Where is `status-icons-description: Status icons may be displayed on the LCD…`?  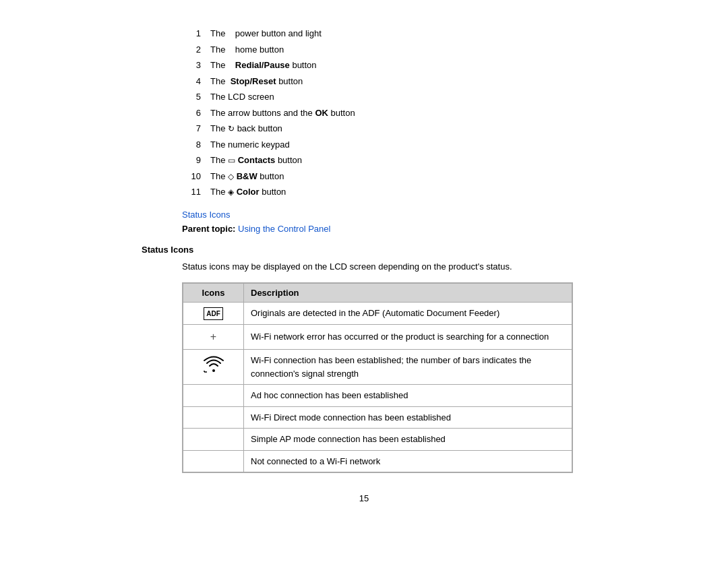 status-icons-description: Status icons may be displayed on the LCD… is located at coordinates (384, 267).